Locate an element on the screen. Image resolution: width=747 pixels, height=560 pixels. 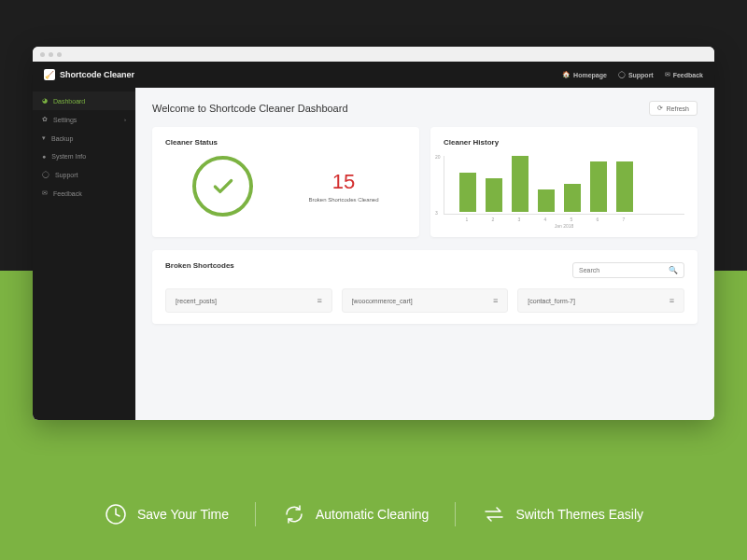
homepage-label: Homepage is located at coordinates (590, 75).